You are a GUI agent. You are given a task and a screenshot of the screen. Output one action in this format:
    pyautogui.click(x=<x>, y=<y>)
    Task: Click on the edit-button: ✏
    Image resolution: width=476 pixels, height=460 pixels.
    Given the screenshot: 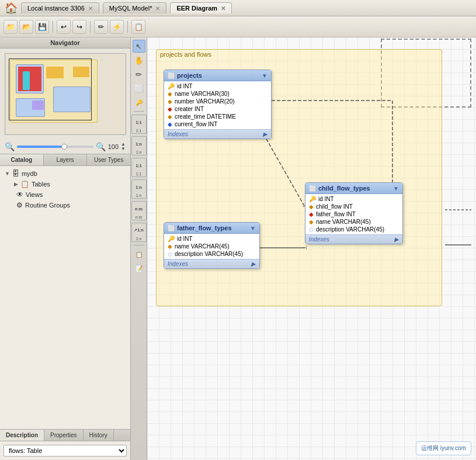 What is the action you would take?
    pyautogui.click(x=101, y=27)
    